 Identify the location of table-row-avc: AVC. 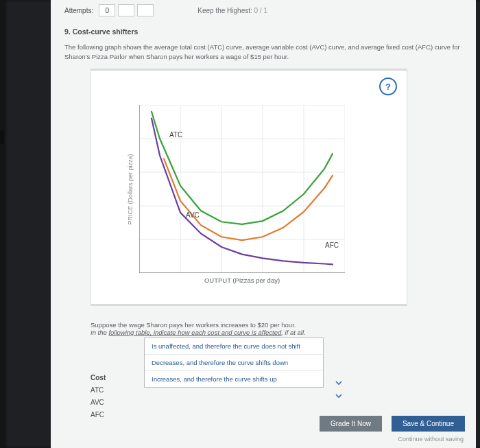
(98, 402).